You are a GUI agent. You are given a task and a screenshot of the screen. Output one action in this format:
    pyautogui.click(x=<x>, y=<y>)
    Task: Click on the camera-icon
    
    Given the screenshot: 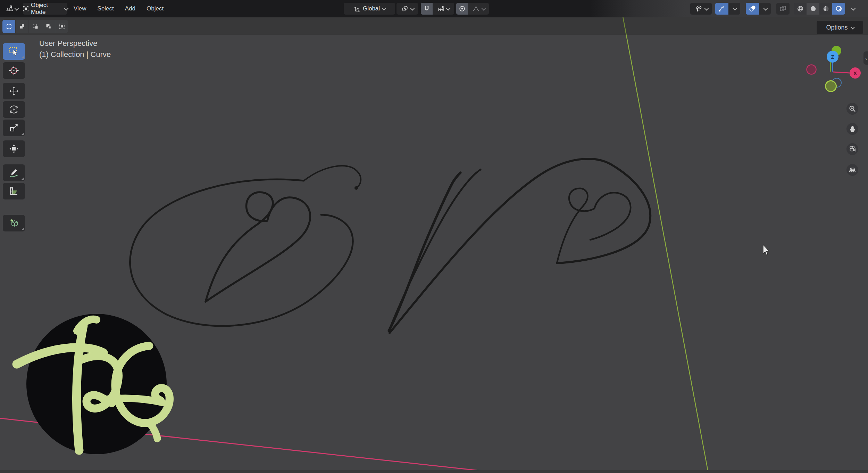 What is the action you would take?
    pyautogui.click(x=852, y=149)
    